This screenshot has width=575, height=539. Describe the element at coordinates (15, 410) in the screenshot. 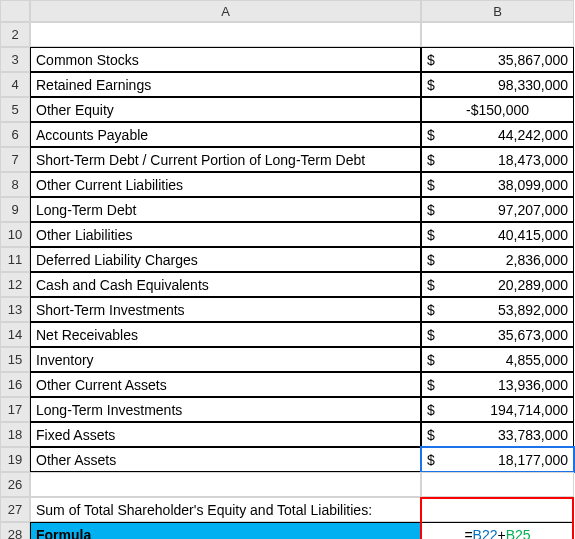

I see `row-header-17: 17` at that location.